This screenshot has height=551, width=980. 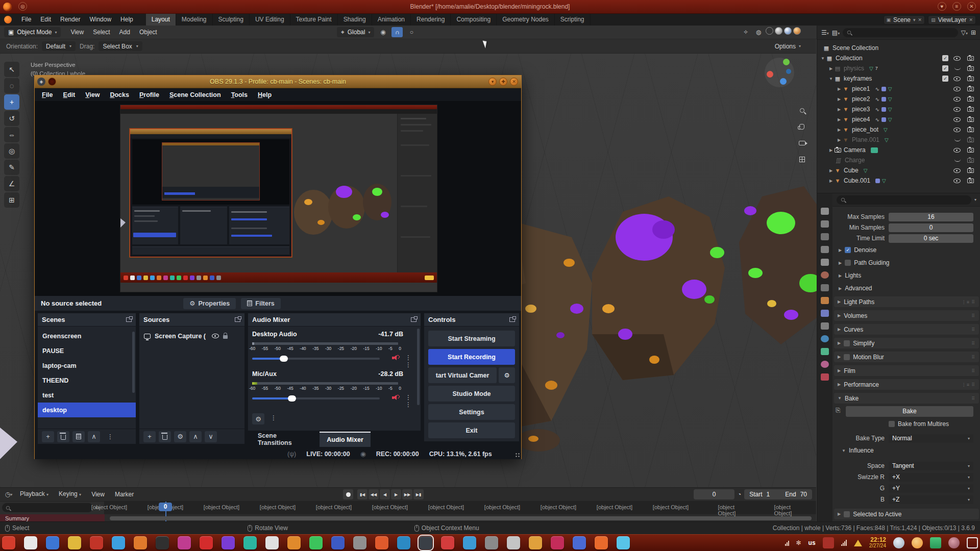 I want to click on modifier-tab-icon, so click(x=825, y=313).